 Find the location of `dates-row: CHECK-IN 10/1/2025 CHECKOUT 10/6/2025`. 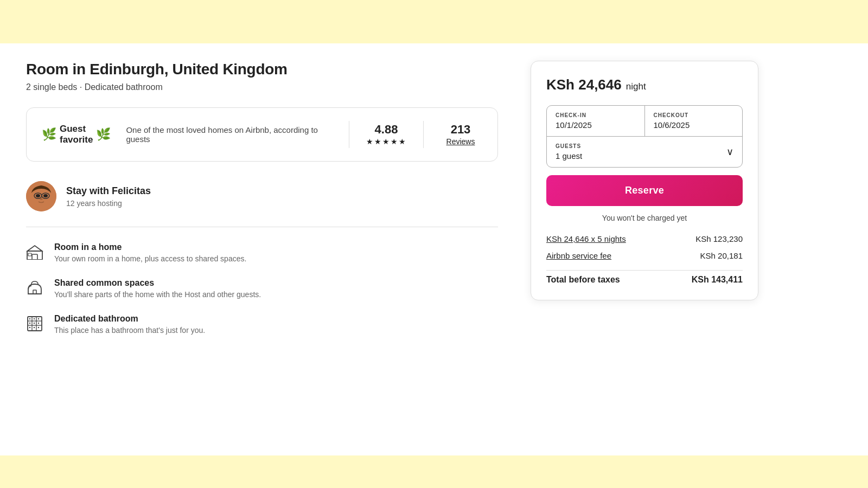

dates-row: CHECK-IN 10/1/2025 CHECKOUT 10/6/2025 is located at coordinates (644, 121).